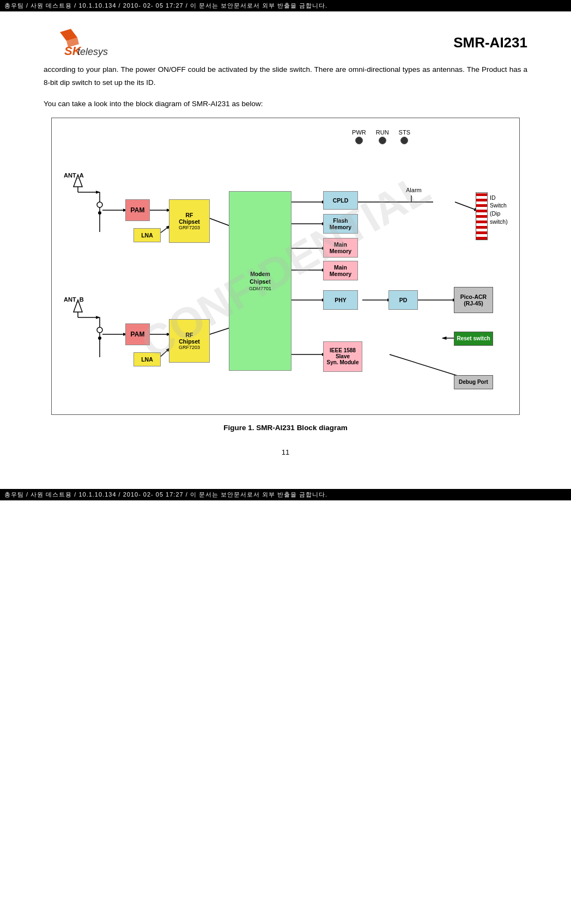 This screenshot has height=924, width=571. I want to click on pam-top-block: PAM, so click(137, 210).